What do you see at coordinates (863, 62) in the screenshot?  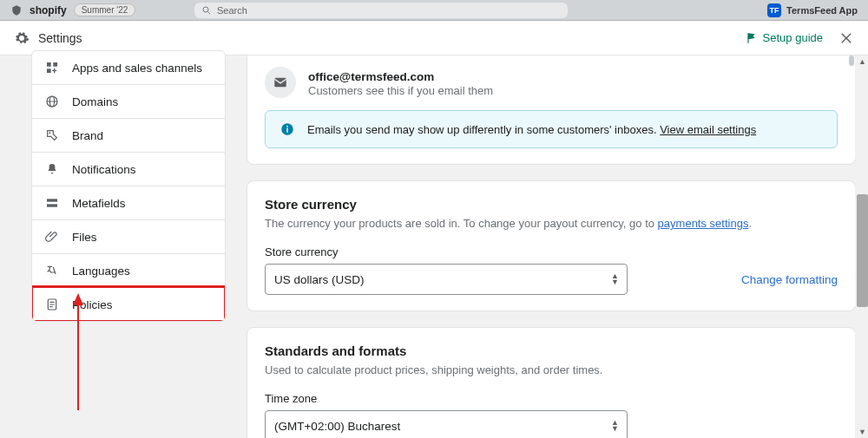 I see `scroll-up-icon: ▲` at bounding box center [863, 62].